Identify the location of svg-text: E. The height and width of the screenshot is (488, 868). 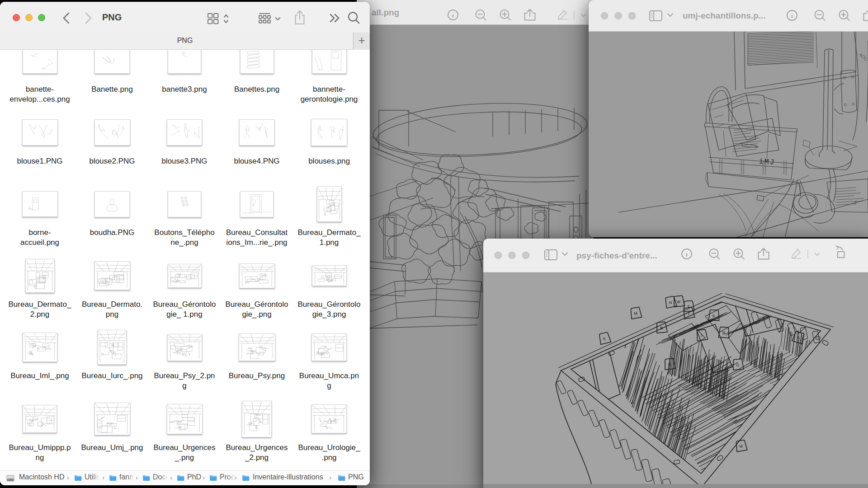
(604, 339).